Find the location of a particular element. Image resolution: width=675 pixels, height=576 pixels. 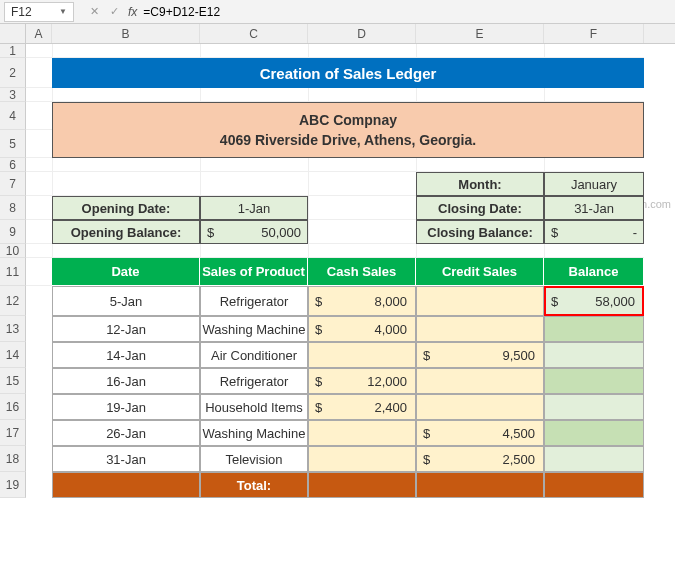

company-box: ABC Compnay 4069 Riverside Drive, Athens… is located at coordinates (348, 130).